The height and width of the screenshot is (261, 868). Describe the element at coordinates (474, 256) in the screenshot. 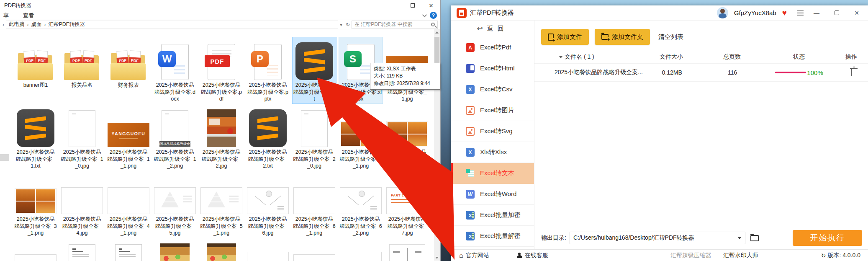

I see `official-site-link: ⌂ 官方网站` at that location.